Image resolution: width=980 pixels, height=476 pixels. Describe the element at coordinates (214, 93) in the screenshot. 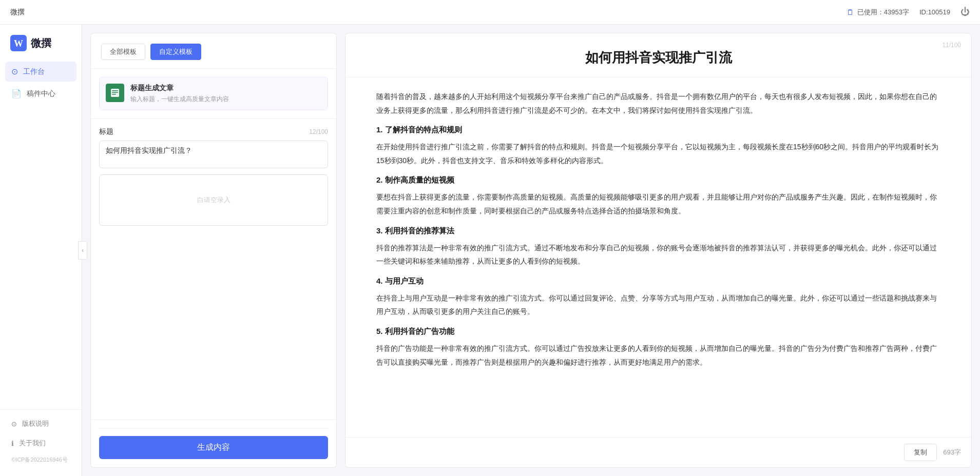

I see `template-card: 标题生成文章 输入标题，一键生成高质量文章内容` at that location.